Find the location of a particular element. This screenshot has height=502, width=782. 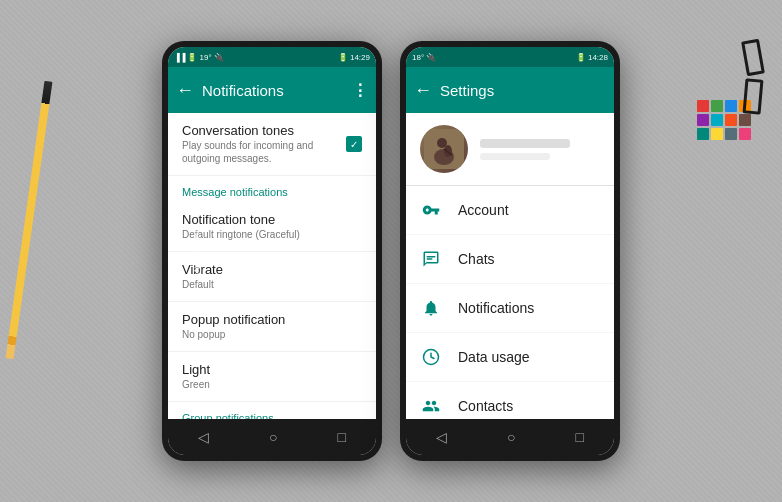

vibrate-title: Vibrate is located at coordinates (272, 270).